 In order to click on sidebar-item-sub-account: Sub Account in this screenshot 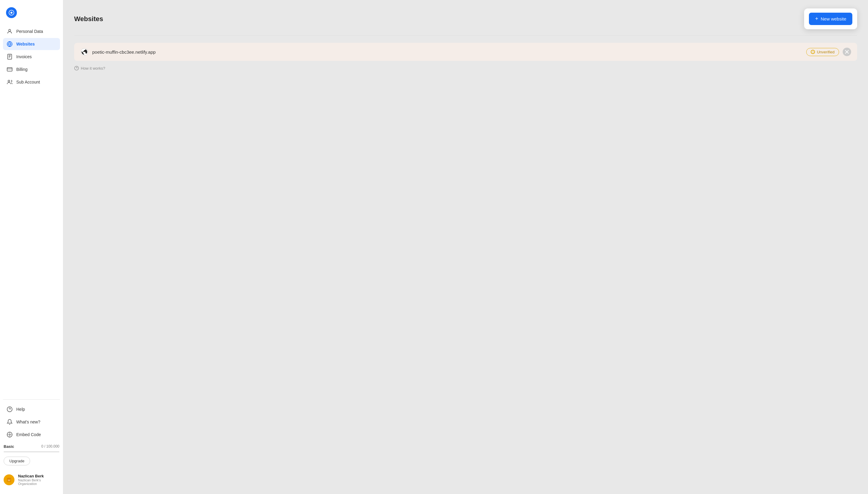, I will do `click(32, 82)`.